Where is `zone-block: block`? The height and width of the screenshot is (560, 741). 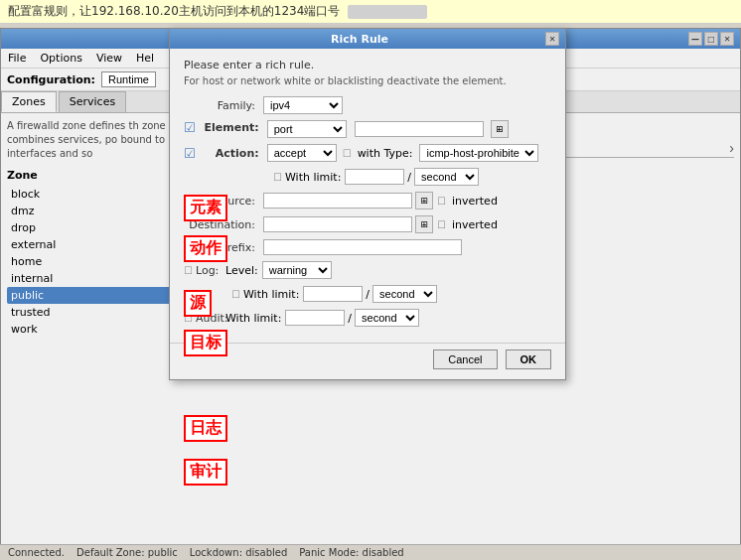 zone-block: block is located at coordinates (89, 195).